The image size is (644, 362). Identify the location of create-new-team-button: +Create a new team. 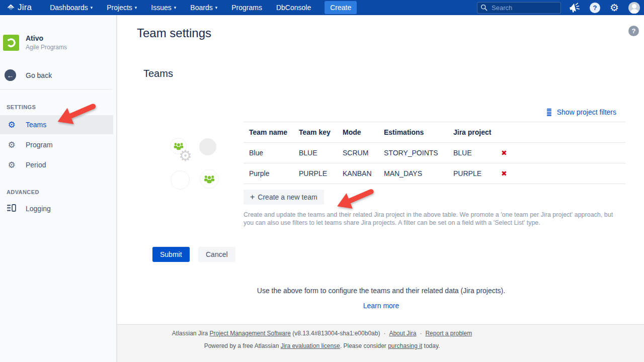
(284, 197).